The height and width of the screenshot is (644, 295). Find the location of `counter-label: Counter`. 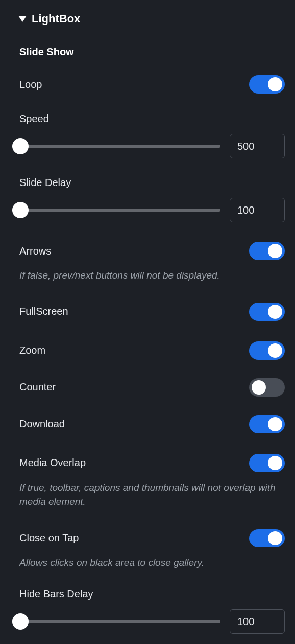

counter-label: Counter is located at coordinates (38, 387).